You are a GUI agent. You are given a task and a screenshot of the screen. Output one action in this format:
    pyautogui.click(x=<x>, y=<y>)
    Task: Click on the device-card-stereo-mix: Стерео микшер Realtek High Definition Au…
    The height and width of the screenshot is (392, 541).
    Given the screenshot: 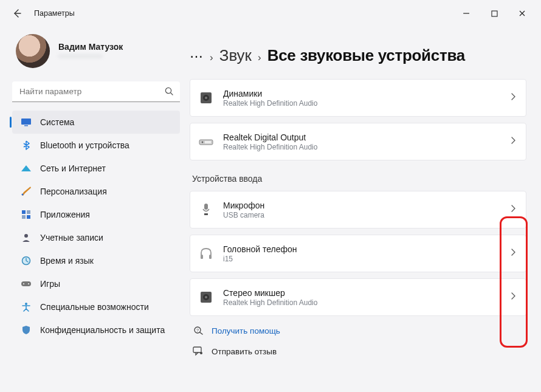 What is the action you would take?
    pyautogui.click(x=358, y=297)
    